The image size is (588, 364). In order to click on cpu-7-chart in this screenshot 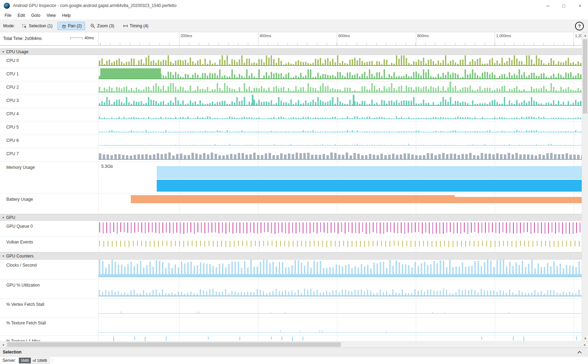, I will do `click(340, 155)`.